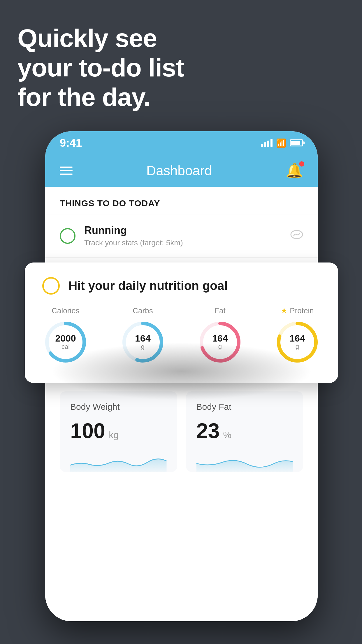  Describe the element at coordinates (227, 435) in the screenshot. I see `body-fat-unit: %` at that location.